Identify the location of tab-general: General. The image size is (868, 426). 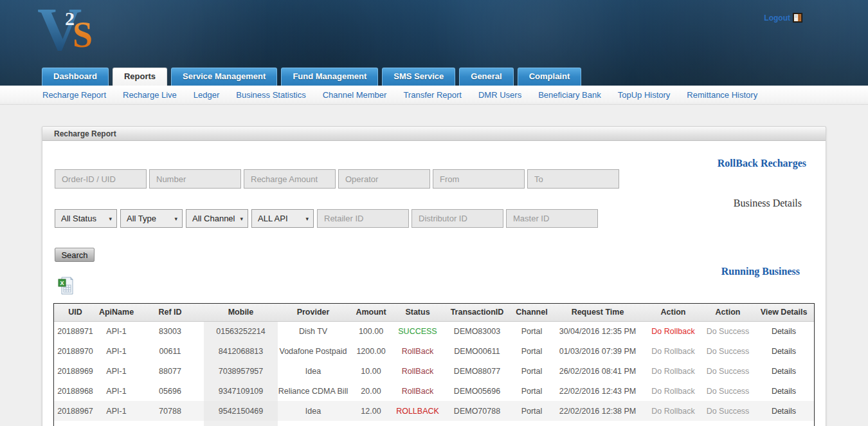
(486, 77).